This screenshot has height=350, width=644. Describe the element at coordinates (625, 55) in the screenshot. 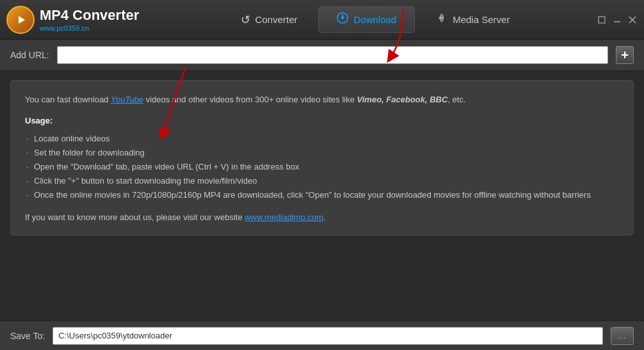

I see `add-url-button: +` at that location.